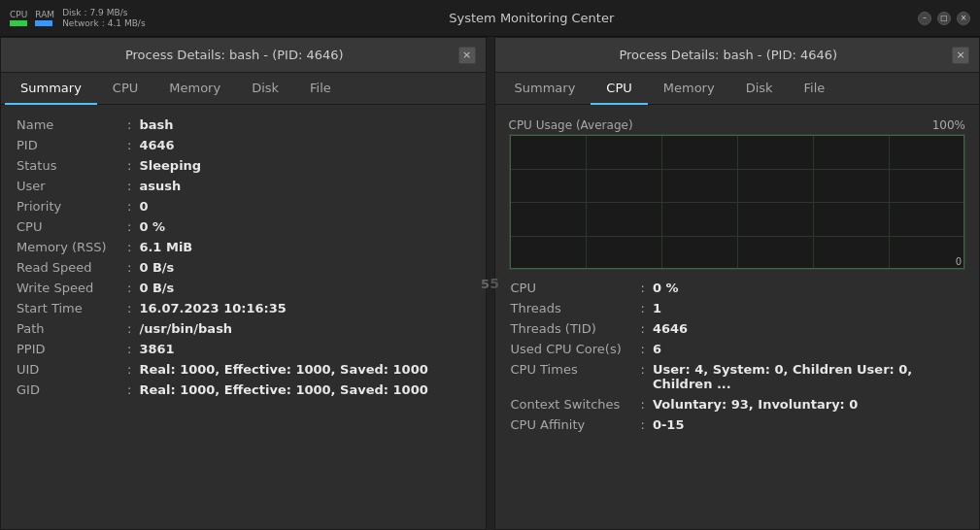 This screenshot has width=980, height=530. Describe the element at coordinates (18, 17) in the screenshot. I see `cpu-metric: CPU` at that location.